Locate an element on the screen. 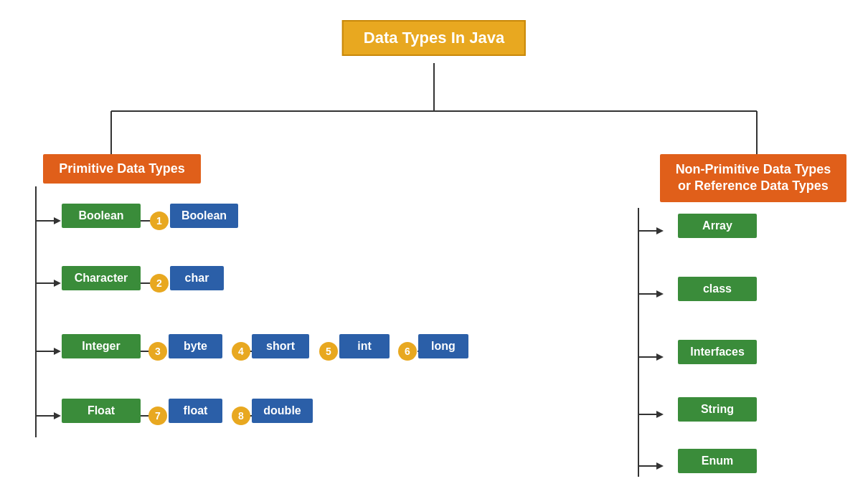 The width and height of the screenshot is (868, 504). primitive-header: Primitive Data Types is located at coordinates (122, 169).